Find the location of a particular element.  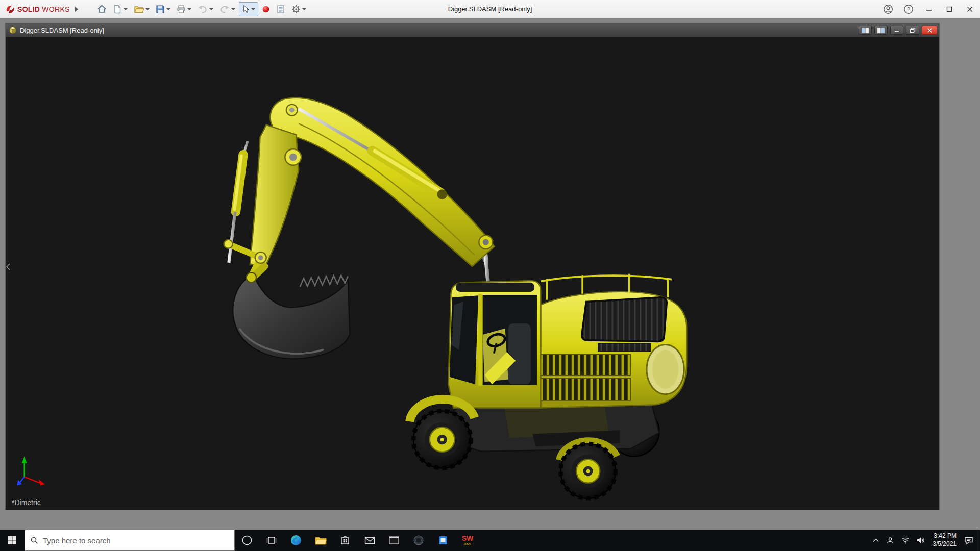

task-view-button is located at coordinates (272, 540).